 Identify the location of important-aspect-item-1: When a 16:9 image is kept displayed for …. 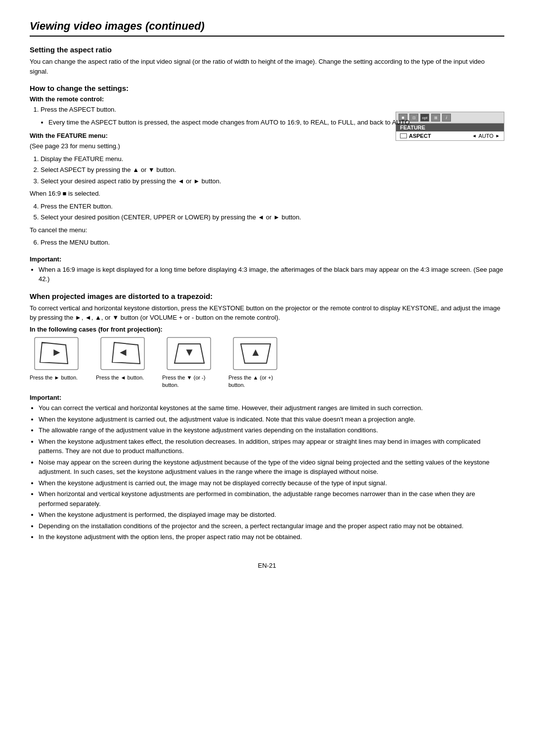
(271, 275).